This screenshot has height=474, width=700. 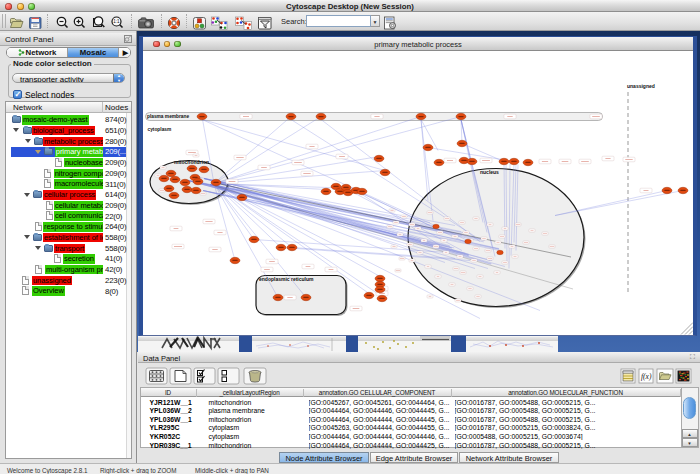 What do you see at coordinates (192, 162) in the screenshot?
I see `svg-text: mitochondrion` at bounding box center [192, 162].